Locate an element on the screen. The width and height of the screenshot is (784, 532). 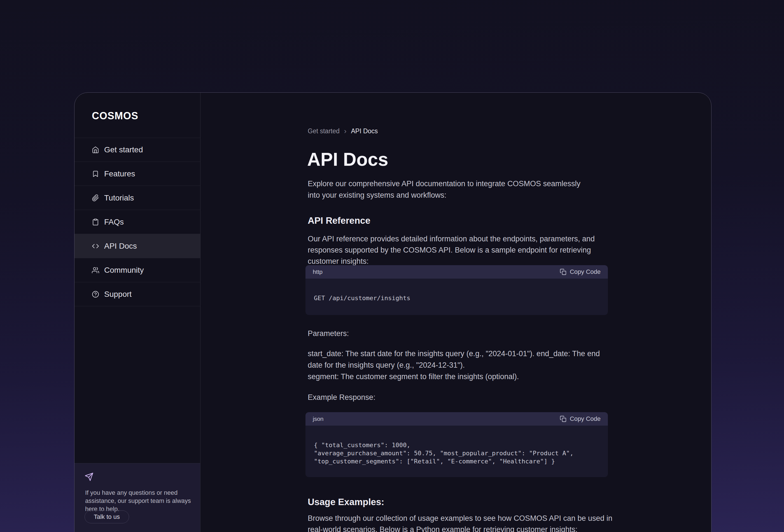
parameters-text: start_date: The start date for the insig… is located at coordinates (461, 365).